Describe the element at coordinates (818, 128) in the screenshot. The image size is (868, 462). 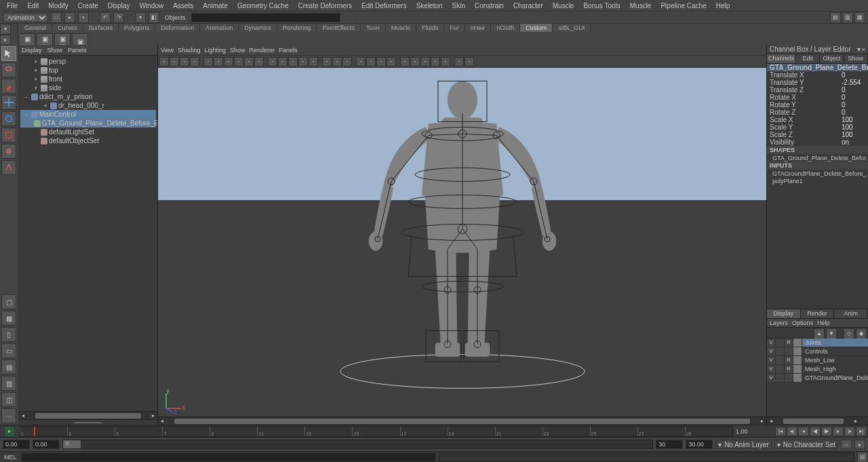
I see `channel-box: GTA_Ground_Plane_Delete_Before... Transl…` at that location.